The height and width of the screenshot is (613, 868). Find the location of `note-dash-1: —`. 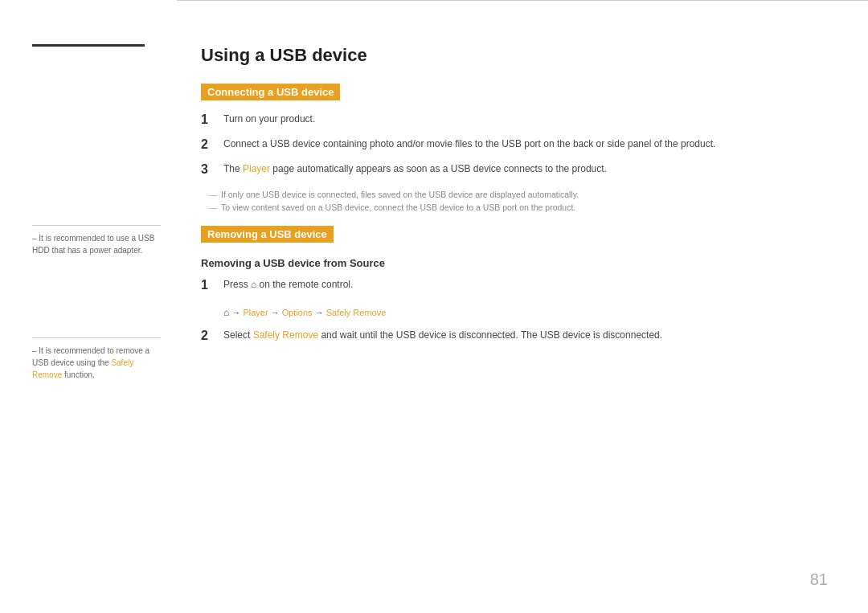

note-dash-1: — is located at coordinates (213, 194).